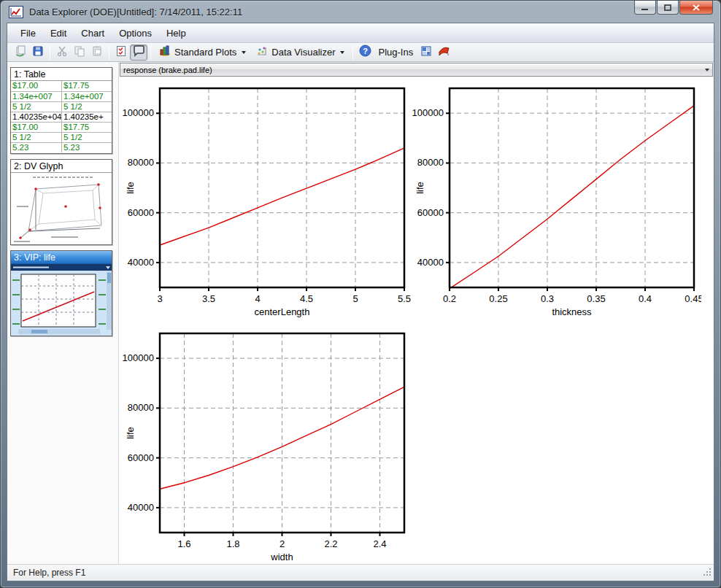 This screenshot has width=721, height=588. Describe the element at coordinates (416, 70) in the screenshot. I see `response-selector: response (brake.pad.life)` at that location.